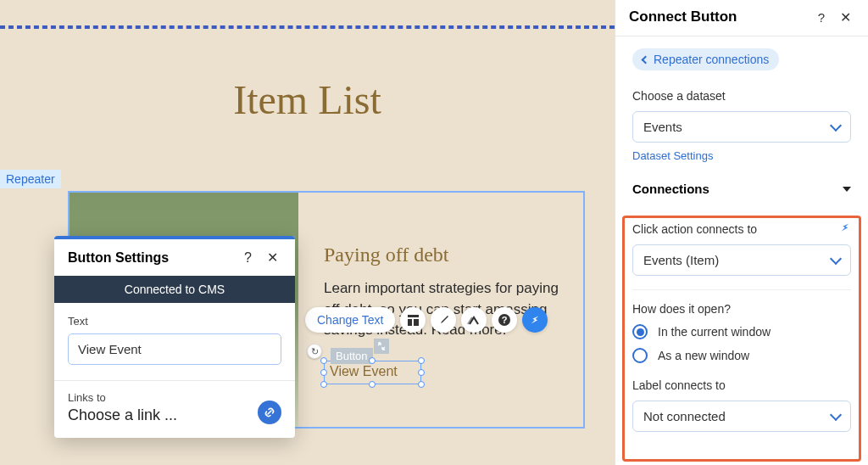  Describe the element at coordinates (381, 346) in the screenshot. I see `expand-icon` at that location.